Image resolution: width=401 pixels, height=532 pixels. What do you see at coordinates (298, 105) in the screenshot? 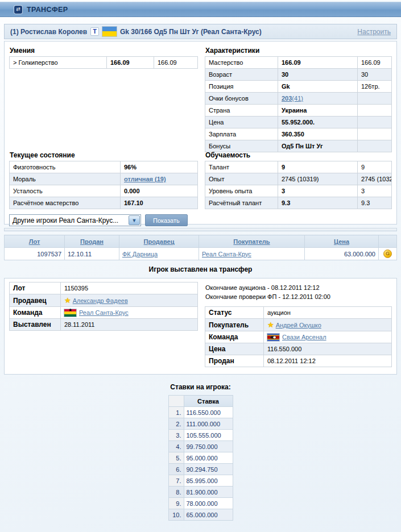
I see `characteristics-table: Мастерство 166.09 166.09 Возраст 30 30 П…` at bounding box center [298, 105].